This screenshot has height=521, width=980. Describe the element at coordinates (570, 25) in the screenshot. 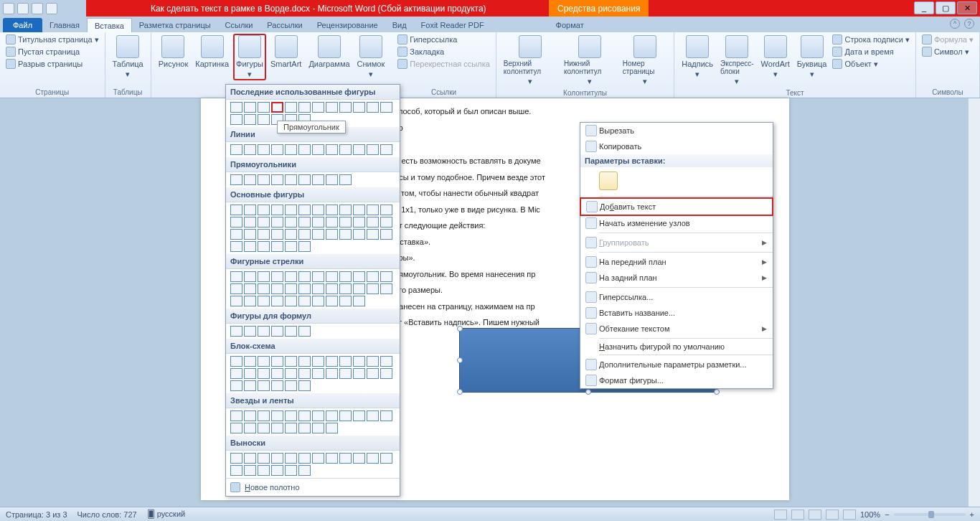

I see `tab-format: Формат` at that location.